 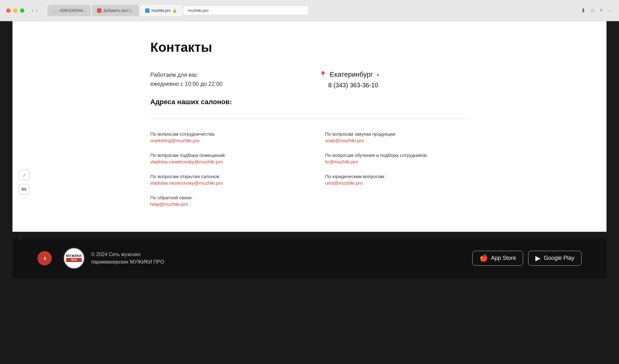 What do you see at coordinates (225, 75) in the screenshot?
I see `working-hours-line1: Работаем для вас` at bounding box center [225, 75].